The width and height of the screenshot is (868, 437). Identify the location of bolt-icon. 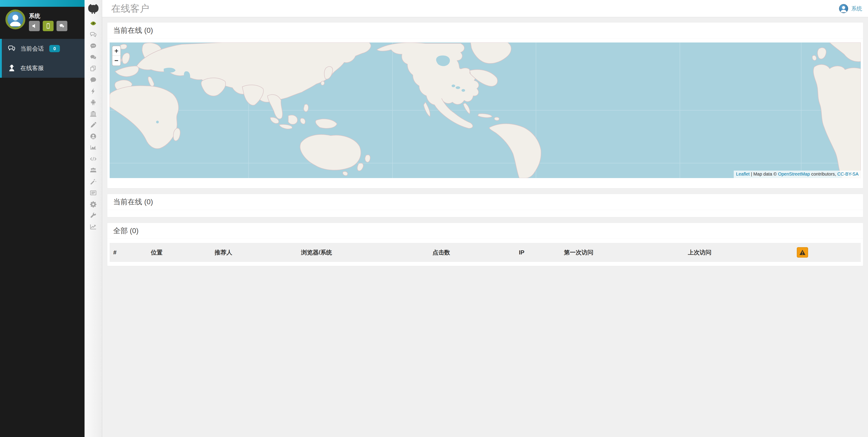
(93, 91).